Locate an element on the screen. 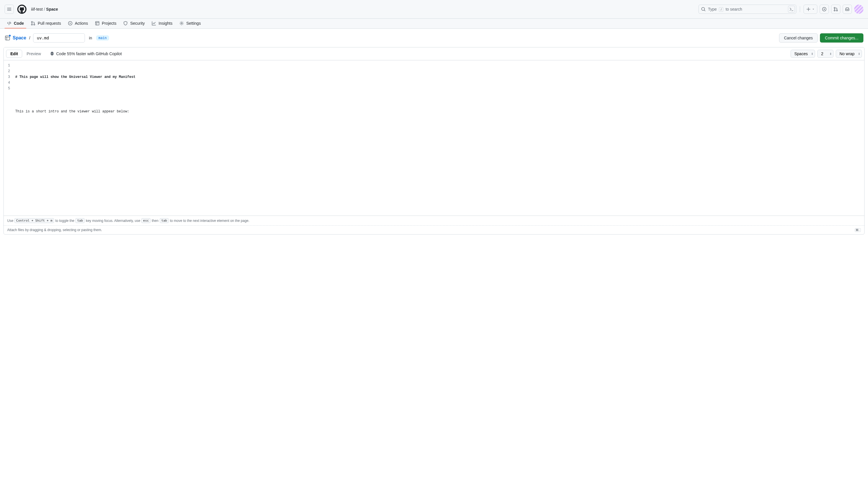  cancel-changes-button: Cancel changes is located at coordinates (799, 38).